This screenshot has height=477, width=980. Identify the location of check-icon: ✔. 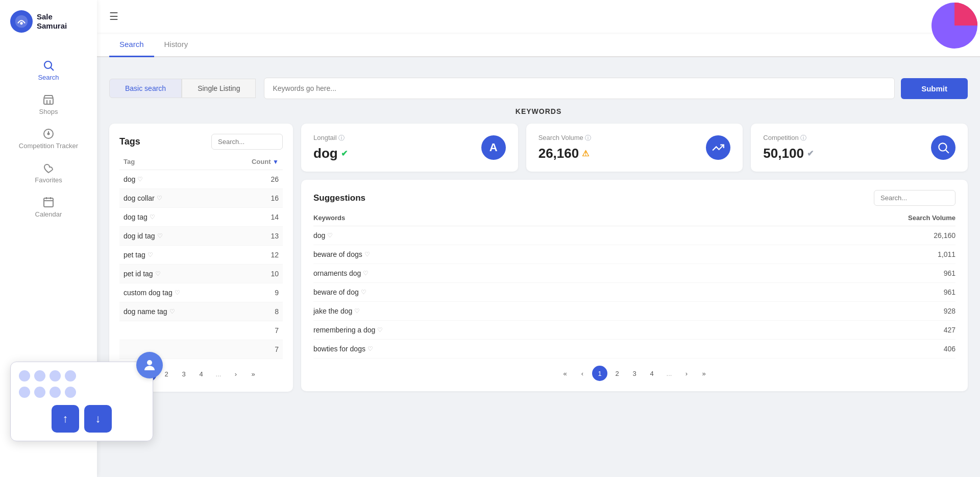
(344, 153).